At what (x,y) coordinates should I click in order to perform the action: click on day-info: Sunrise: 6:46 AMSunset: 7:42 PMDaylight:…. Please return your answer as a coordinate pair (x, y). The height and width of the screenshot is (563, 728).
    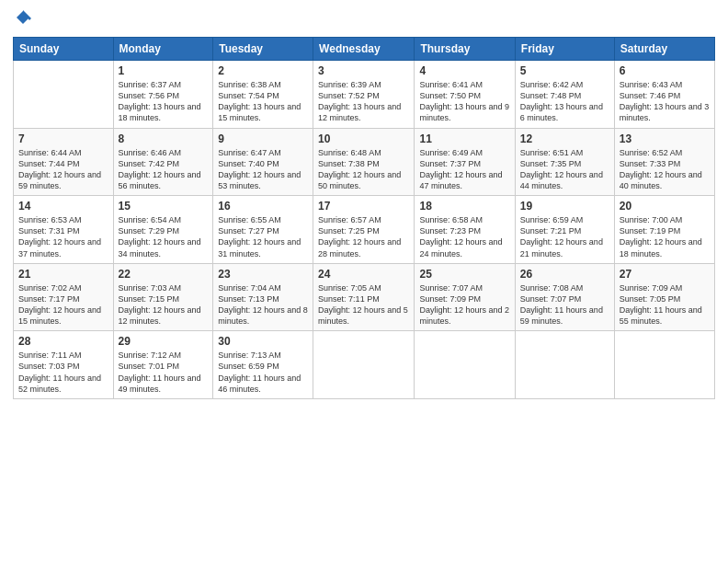
    Looking at the image, I should click on (164, 169).